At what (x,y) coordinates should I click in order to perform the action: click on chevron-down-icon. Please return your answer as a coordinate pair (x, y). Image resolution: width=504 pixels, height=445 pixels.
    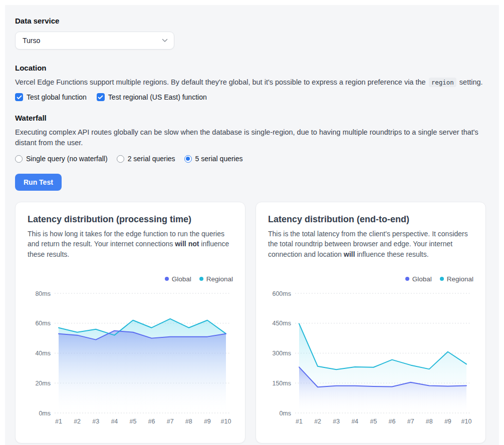
    Looking at the image, I should click on (165, 41).